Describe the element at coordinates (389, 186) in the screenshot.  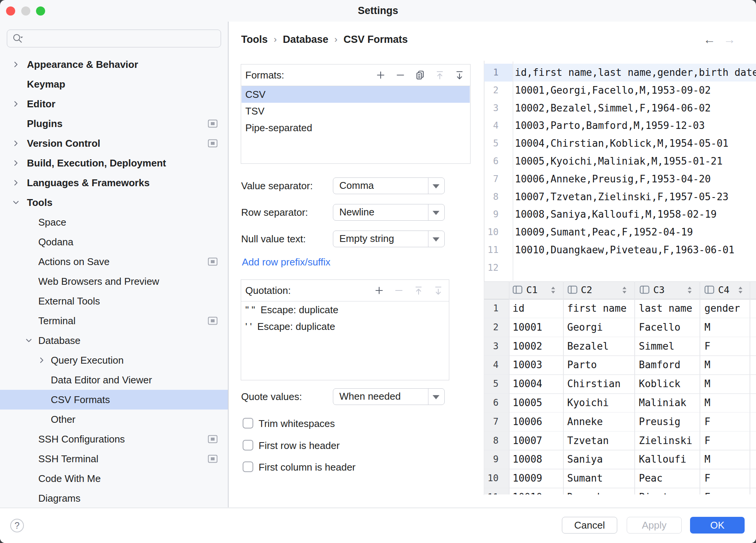
I see `value-separator-dropdown: Comma` at that location.